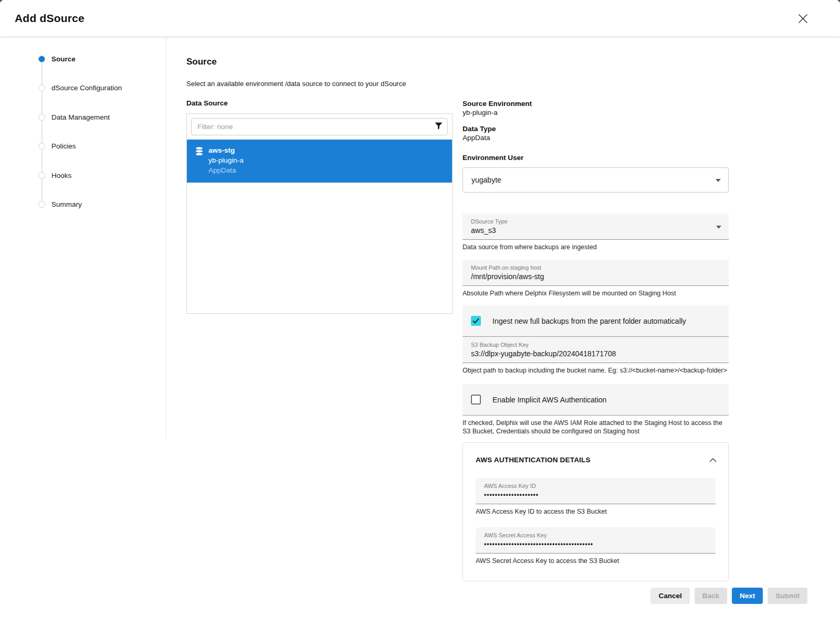 This screenshot has width=840, height=627. I want to click on environment-user-select: yugabyte, so click(595, 180).